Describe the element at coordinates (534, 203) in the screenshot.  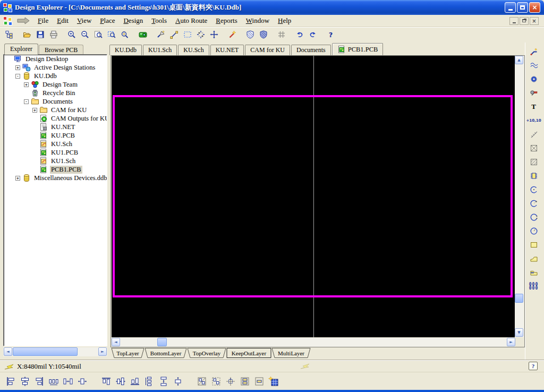
I see `place-arc-edge-button` at that location.